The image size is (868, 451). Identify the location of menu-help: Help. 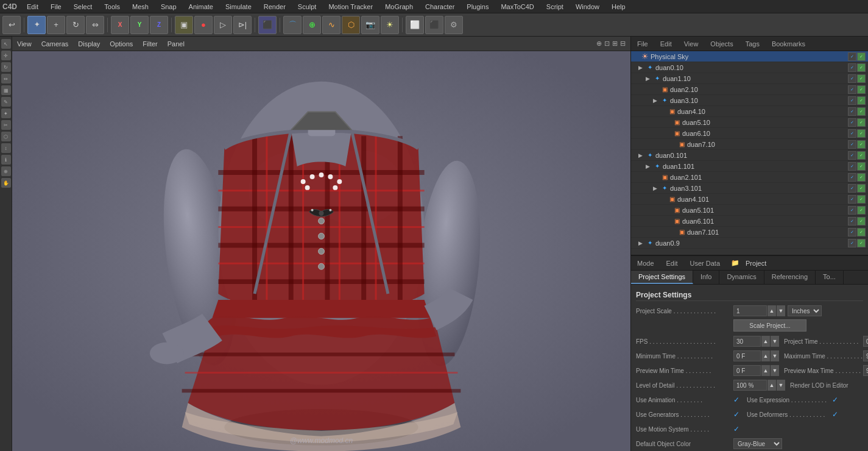
(619, 7).